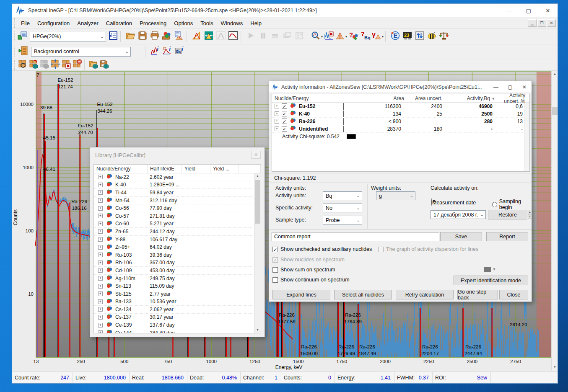 This screenshot has height=392, width=568. I want to click on activity-col-header: Nuclide/Energy, so click(315, 98).